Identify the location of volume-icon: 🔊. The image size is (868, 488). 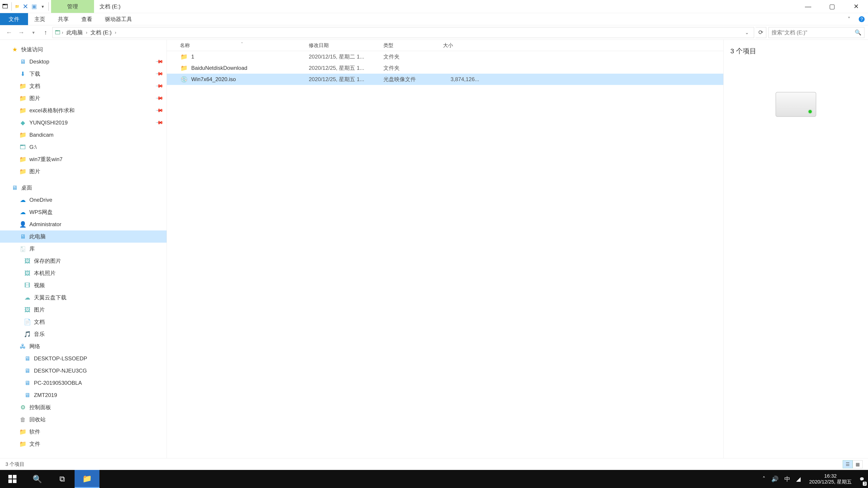
(775, 479).